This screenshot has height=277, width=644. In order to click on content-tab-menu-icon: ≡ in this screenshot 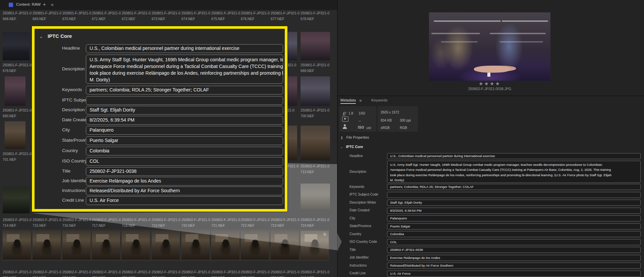, I will do `click(52, 5)`.